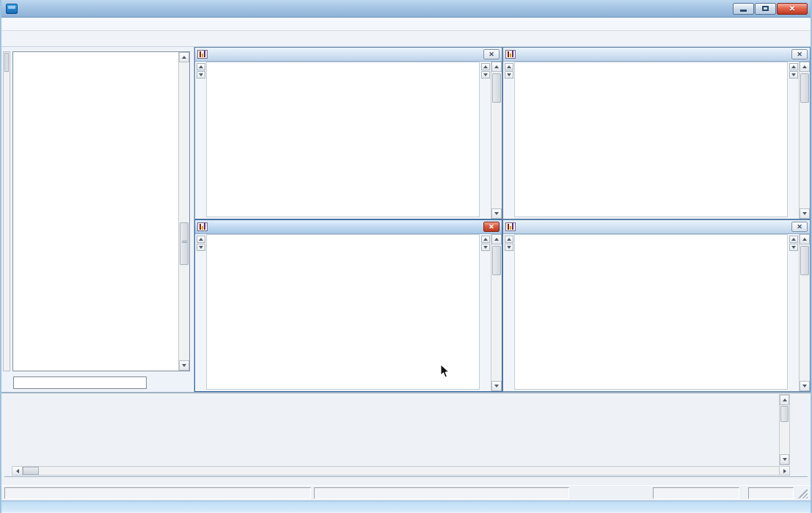 This screenshot has width=812, height=513. What do you see at coordinates (770, 9) in the screenshot?
I see `window-controls: ✕` at bounding box center [770, 9].